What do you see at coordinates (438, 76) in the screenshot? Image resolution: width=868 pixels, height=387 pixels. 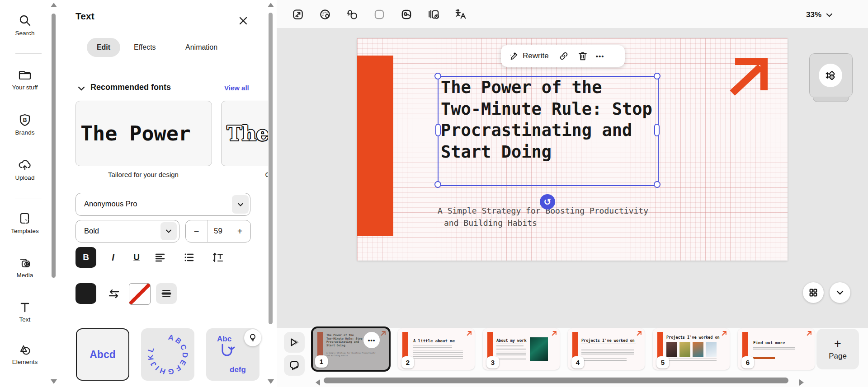 I see `resize-handle-nw` at bounding box center [438, 76].